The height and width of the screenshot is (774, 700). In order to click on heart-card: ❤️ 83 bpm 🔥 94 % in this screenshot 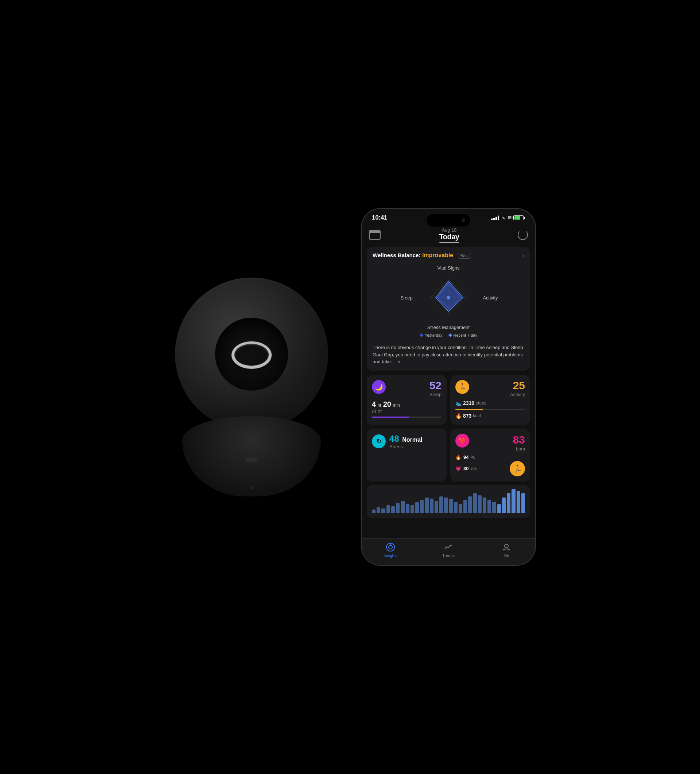, I will do `click(490, 455)`.